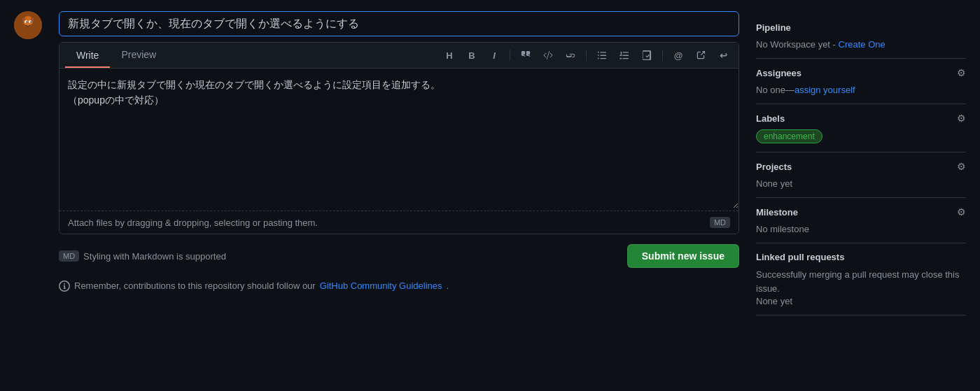 Image resolution: width=980 pixels, height=391 pixels. What do you see at coordinates (861, 281) in the screenshot?
I see `linked-prs-description: Successfully merging a pull request may …` at bounding box center [861, 281].